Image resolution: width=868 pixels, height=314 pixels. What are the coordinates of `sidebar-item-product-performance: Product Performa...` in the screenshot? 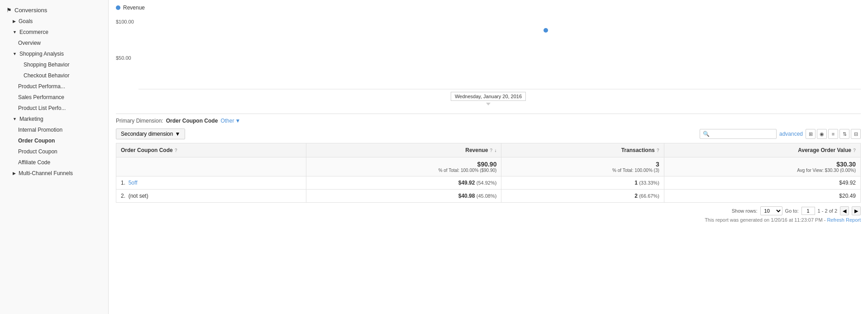 It's located at (54, 86).